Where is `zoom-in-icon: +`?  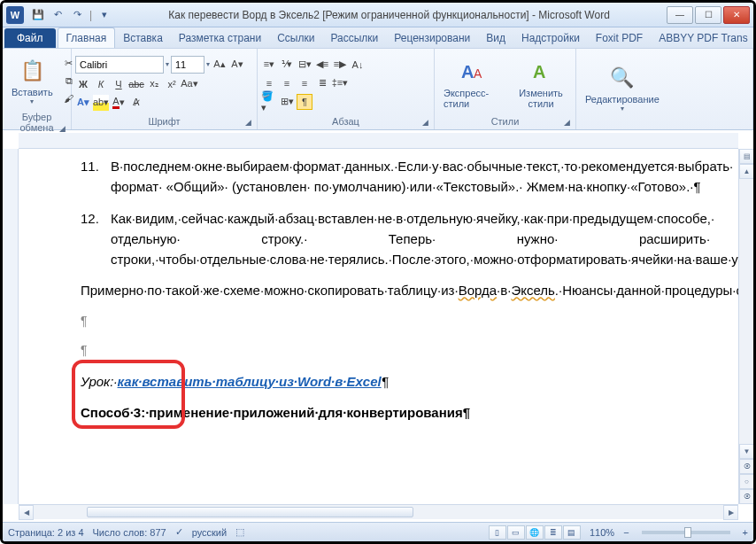 zoom-in-icon: + is located at coordinates (745, 532).